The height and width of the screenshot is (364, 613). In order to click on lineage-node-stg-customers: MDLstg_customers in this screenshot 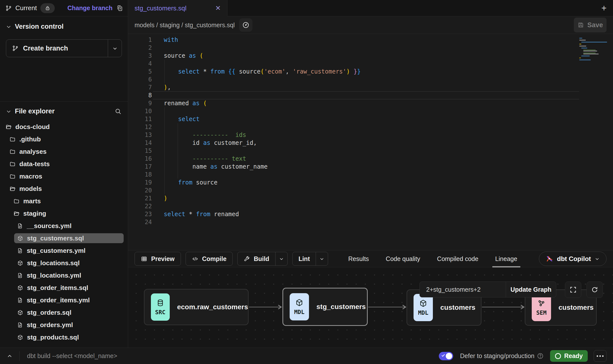, I will do `click(325, 307)`.